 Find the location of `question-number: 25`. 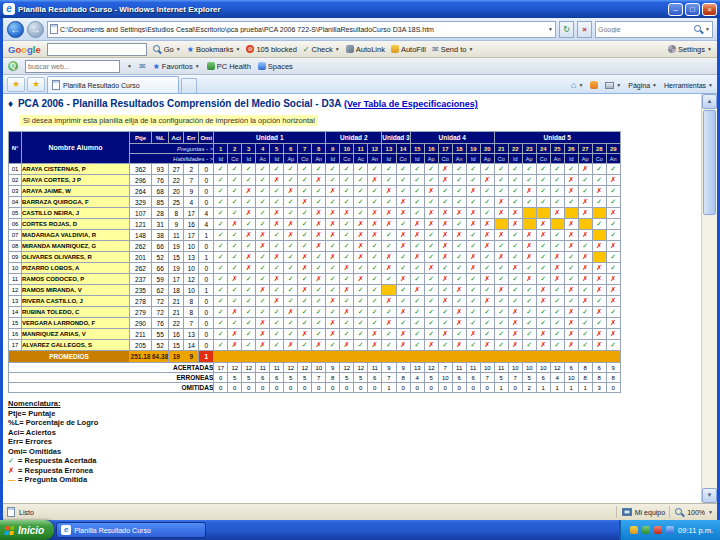

question-number: 25 is located at coordinates (557, 149).